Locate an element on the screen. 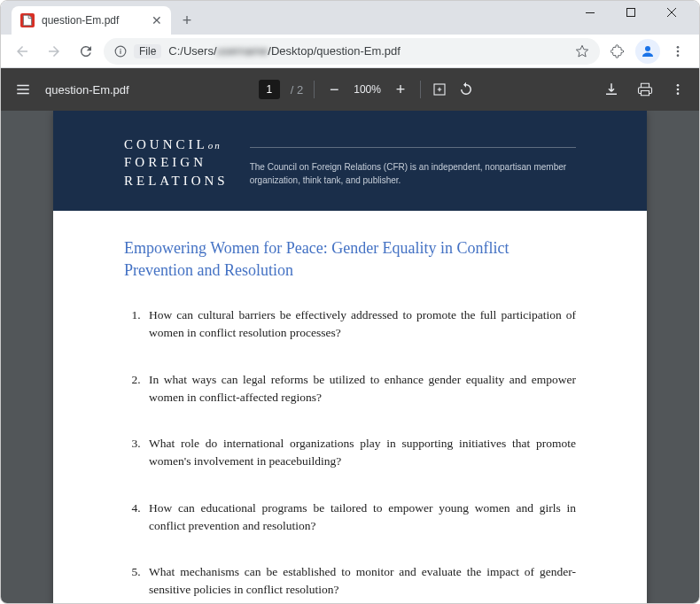  maximize-button is located at coordinates (631, 12).